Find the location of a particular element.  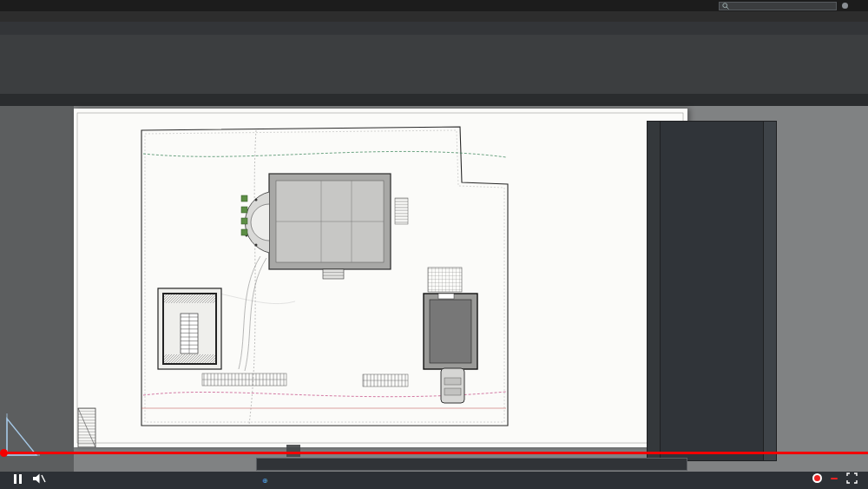

account-menu is located at coordinates (846, 5).